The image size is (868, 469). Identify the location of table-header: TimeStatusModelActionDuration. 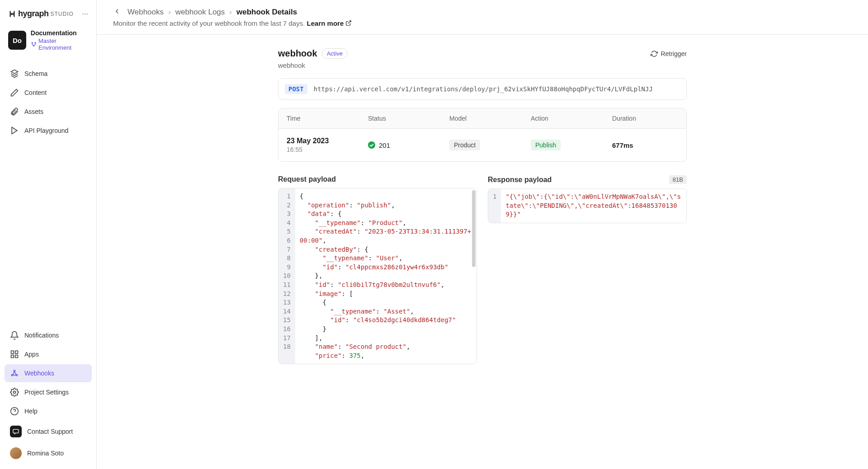
(482, 118).